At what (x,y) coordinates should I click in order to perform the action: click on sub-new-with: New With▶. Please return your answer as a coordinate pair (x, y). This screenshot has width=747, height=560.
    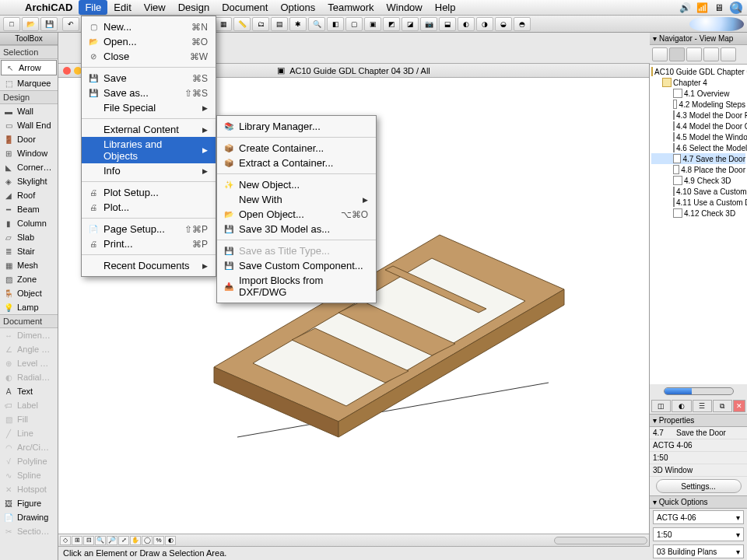
    Looking at the image, I should click on (296, 199).